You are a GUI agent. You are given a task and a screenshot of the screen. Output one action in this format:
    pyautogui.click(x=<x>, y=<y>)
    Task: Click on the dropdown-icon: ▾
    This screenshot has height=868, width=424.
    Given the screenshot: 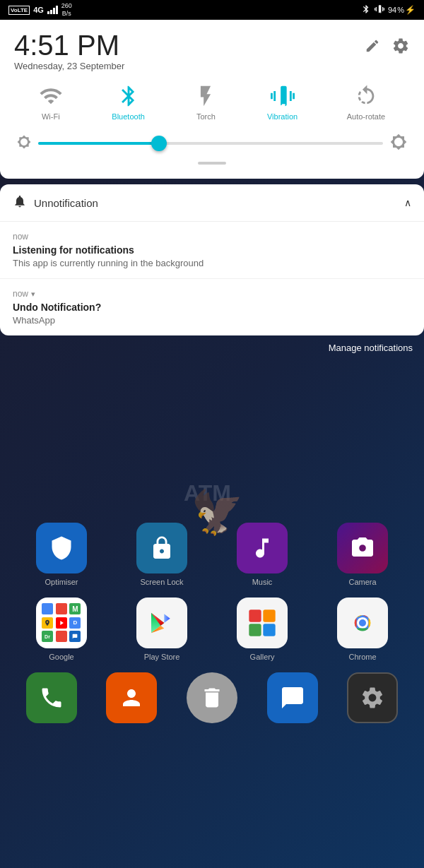 What is the action you would take?
    pyautogui.click(x=33, y=294)
    